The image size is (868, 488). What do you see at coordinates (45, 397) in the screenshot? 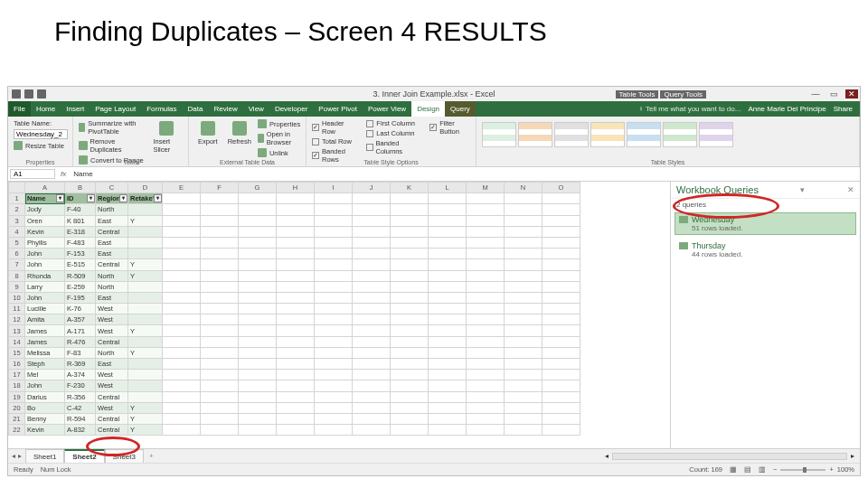
I see `cell: Darius` at bounding box center [45, 397].